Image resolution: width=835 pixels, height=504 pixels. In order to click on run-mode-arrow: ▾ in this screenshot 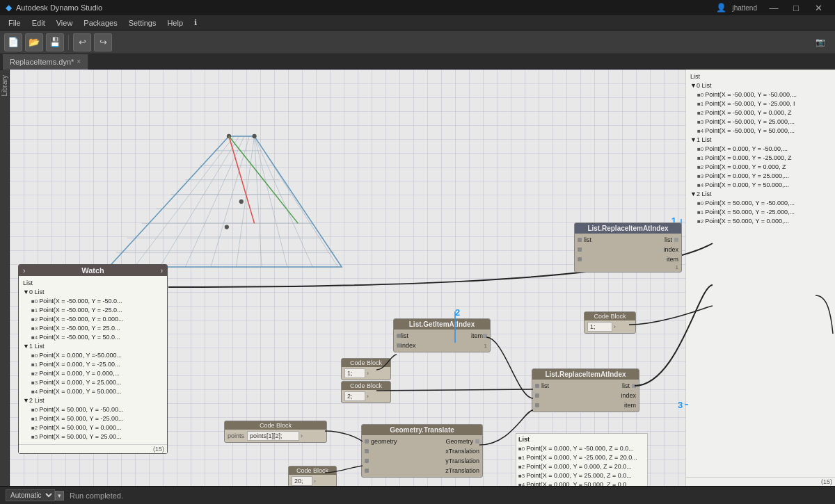, I will do `click(60, 496)`.